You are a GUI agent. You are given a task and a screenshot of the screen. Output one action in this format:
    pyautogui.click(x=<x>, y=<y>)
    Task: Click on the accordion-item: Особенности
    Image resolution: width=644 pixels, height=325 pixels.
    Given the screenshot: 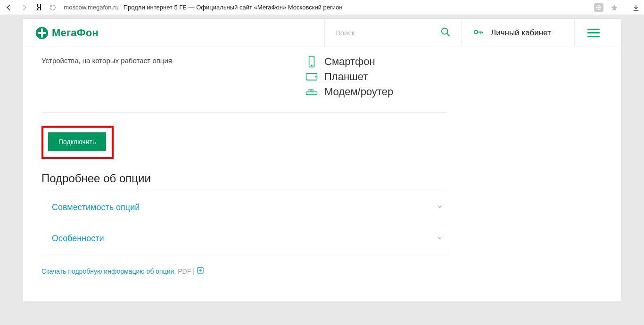 What is the action you would take?
    pyautogui.click(x=244, y=239)
    